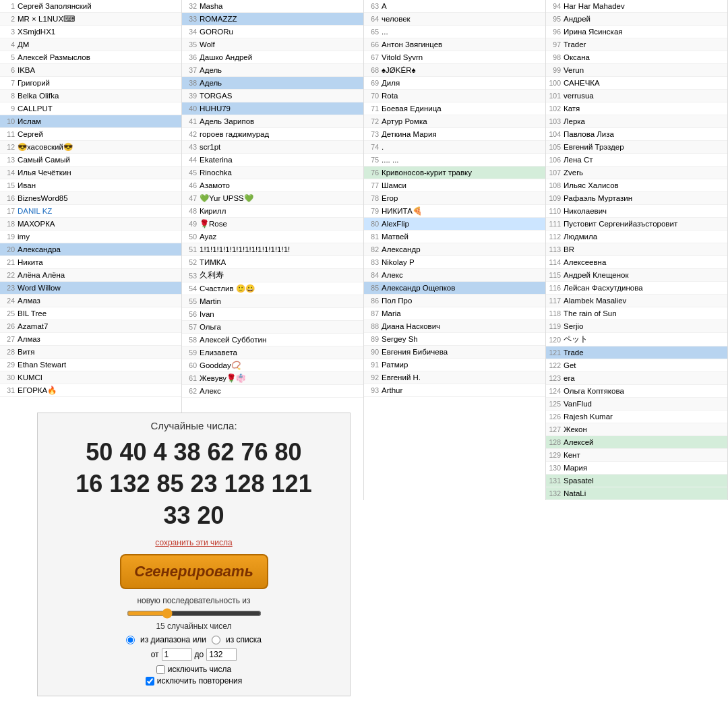 This screenshot has height=728, width=728. What do you see at coordinates (90, 326) in the screenshot?
I see `list-row: 26Azamat7` at bounding box center [90, 326].